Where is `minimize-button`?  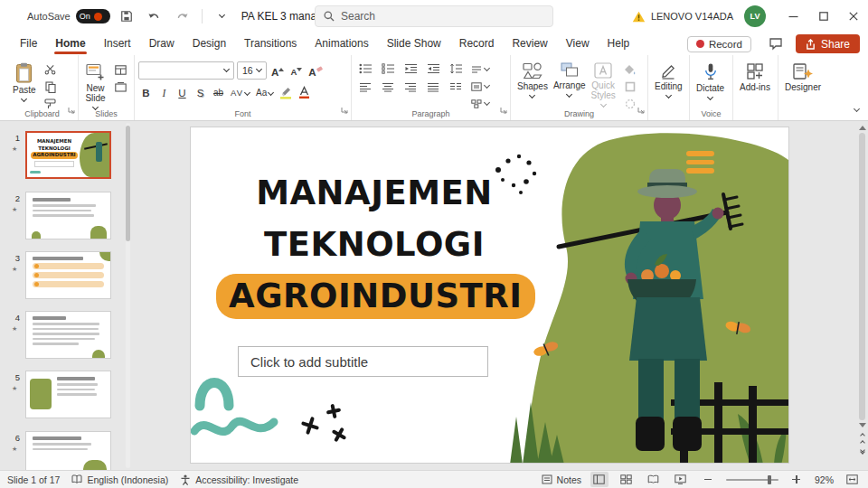 minimize-button is located at coordinates (794, 16).